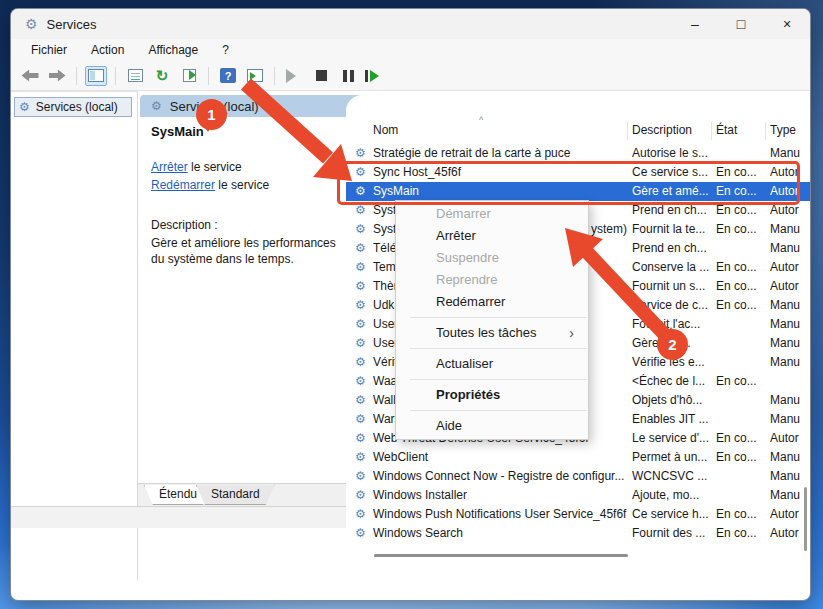 Image resolution: width=823 pixels, height=609 pixels. Describe the element at coordinates (501, 556) in the screenshot. I see `horizontal-scrollbar` at that location.